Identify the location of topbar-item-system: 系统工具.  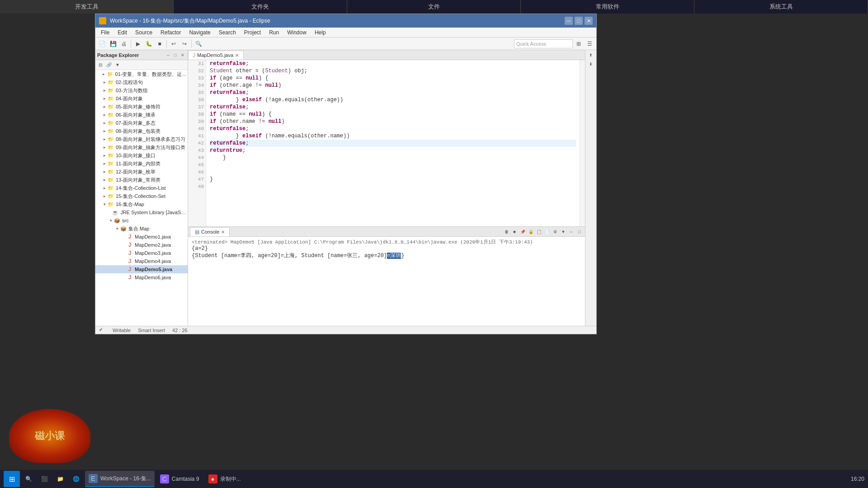
(781, 7).